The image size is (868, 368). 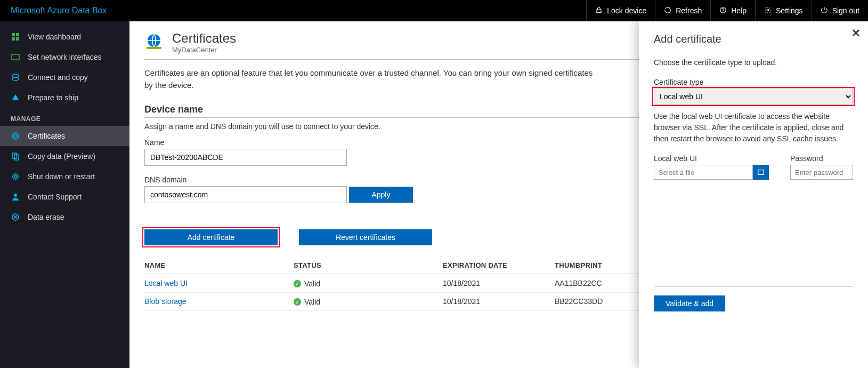 I want to click on col-expiration: EXPIRATION DATE, so click(x=499, y=266).